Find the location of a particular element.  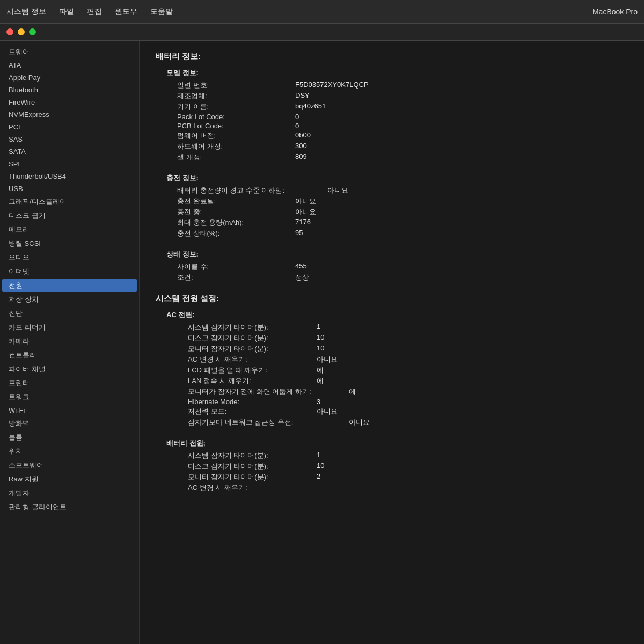

info-charge-percent: 충전 상태(%): 95 is located at coordinates (402, 233).